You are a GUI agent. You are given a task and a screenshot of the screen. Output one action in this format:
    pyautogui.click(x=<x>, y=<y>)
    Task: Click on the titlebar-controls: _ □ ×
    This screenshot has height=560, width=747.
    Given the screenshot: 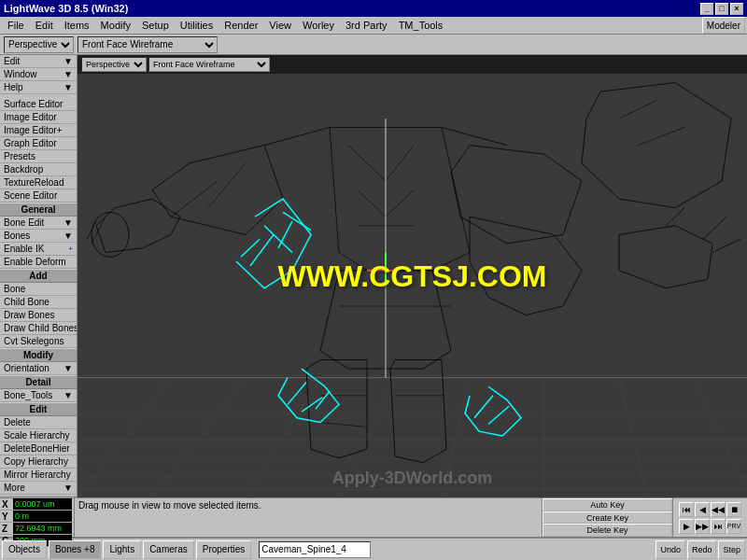 What is the action you would take?
    pyautogui.click(x=722, y=9)
    